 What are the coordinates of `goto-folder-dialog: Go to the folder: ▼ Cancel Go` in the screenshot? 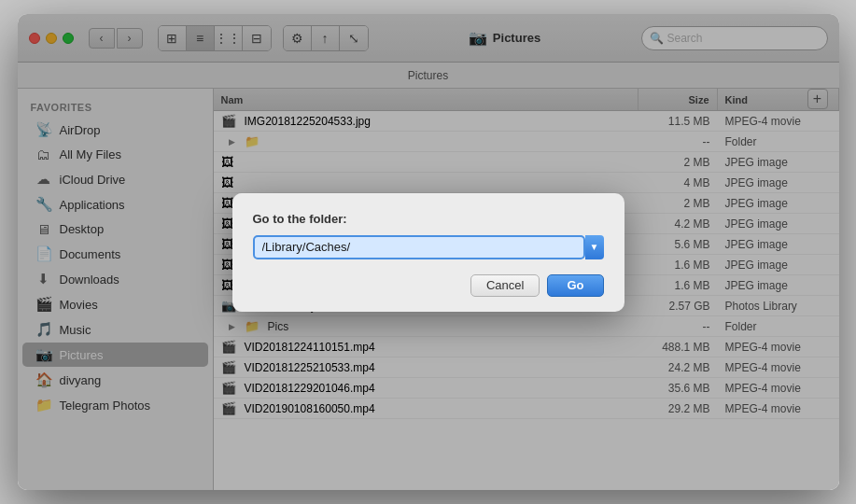 It's located at (428, 252).